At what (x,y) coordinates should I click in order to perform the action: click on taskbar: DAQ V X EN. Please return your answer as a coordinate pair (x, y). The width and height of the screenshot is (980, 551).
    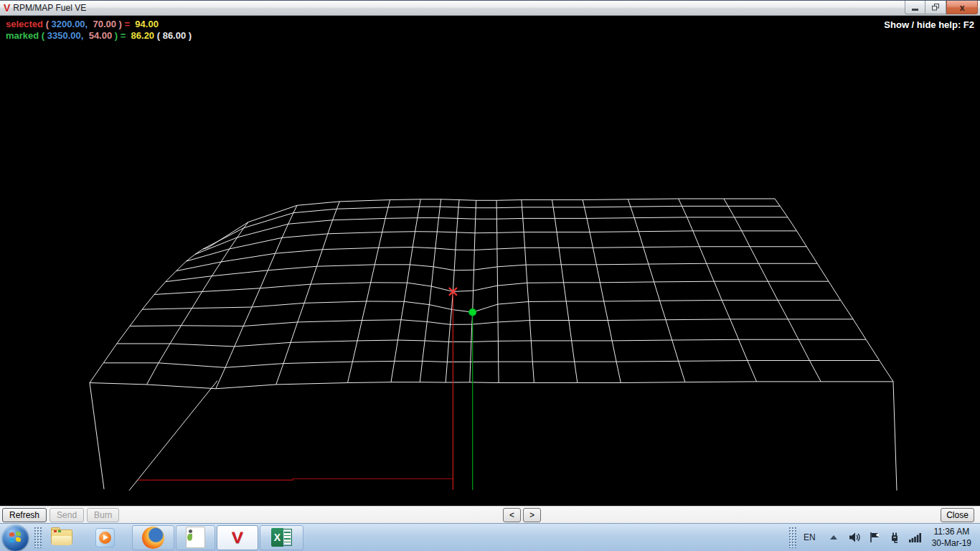
    Looking at the image, I should click on (490, 537).